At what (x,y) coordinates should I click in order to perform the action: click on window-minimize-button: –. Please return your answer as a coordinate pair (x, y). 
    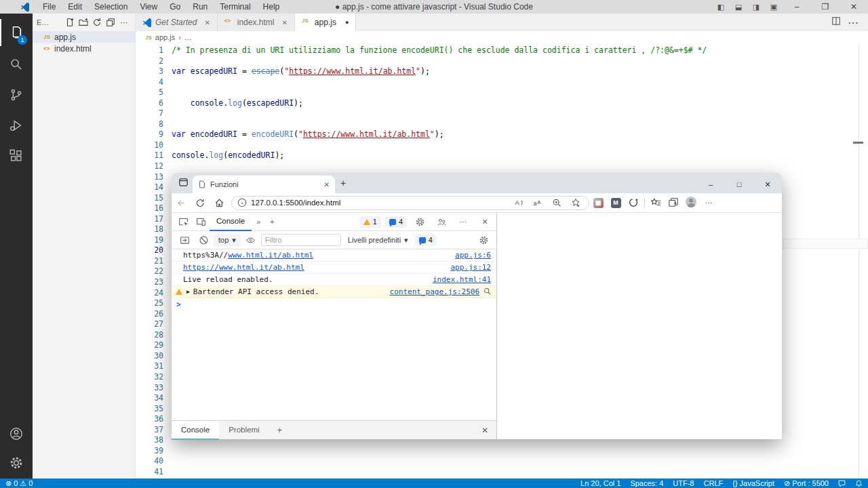
    Looking at the image, I should click on (797, 7).